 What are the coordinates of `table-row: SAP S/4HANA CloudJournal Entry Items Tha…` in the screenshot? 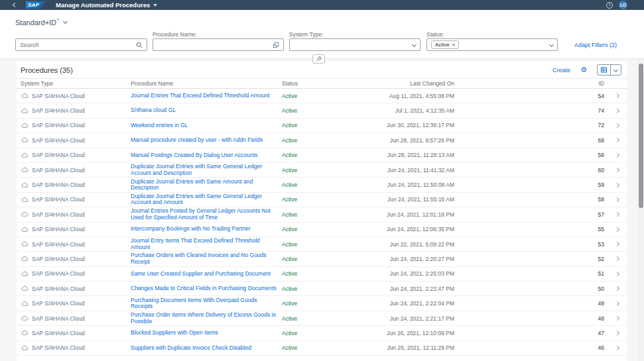 It's located at (322, 244).